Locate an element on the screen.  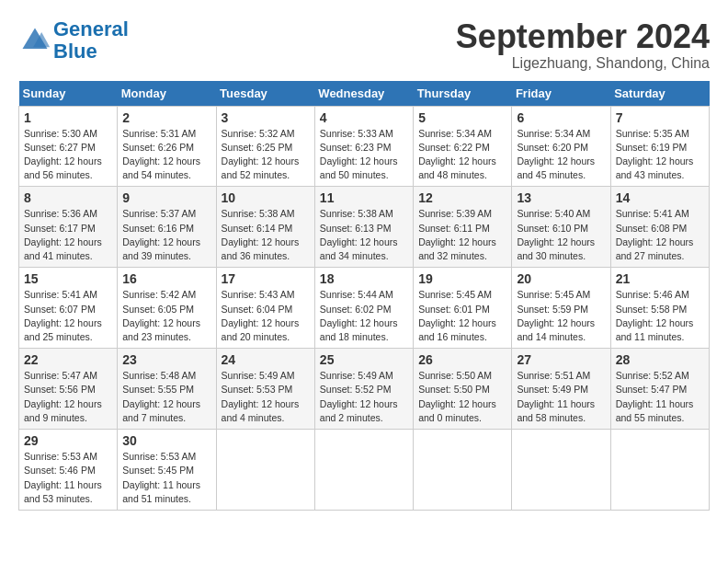
day-number: 1 is located at coordinates (68, 118).